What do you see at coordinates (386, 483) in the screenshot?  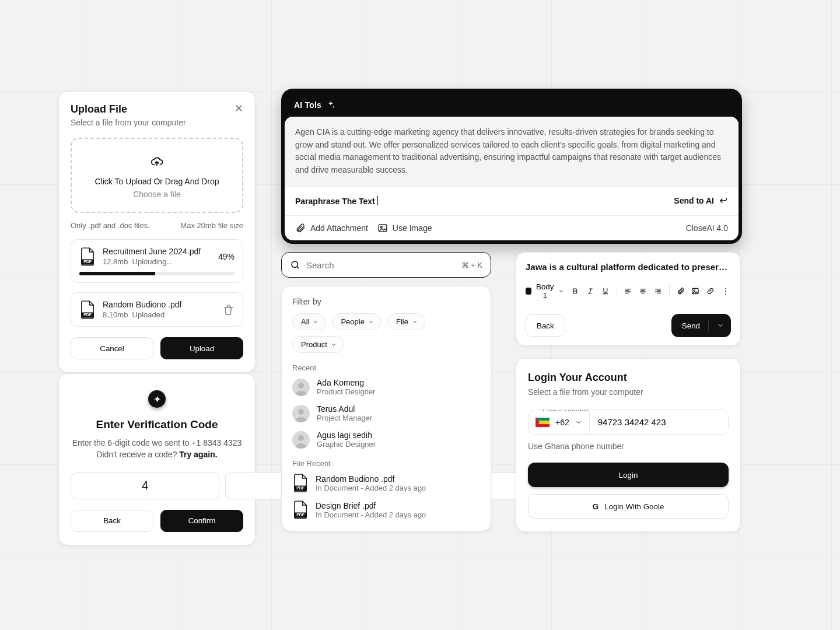 I see `recent-file-row: Random Budiono .pdfIn Document - Added 2…` at bounding box center [386, 483].